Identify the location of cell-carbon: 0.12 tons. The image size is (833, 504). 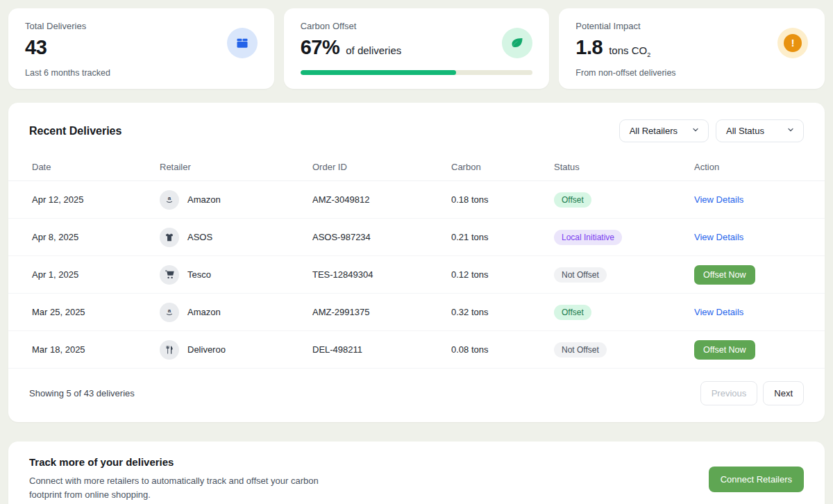
(503, 275).